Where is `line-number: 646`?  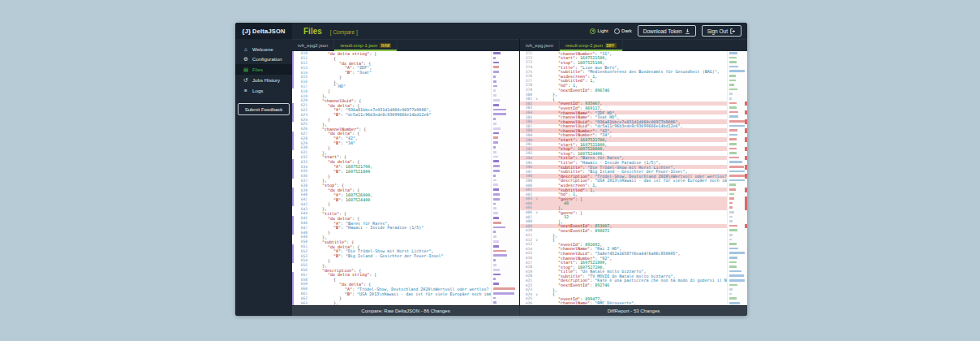
line-number: 646 is located at coordinates (302, 222).